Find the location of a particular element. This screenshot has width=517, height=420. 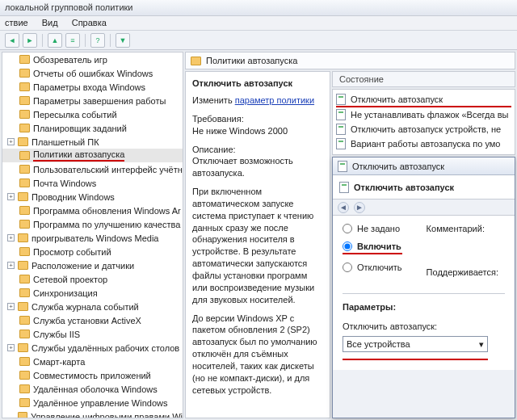

back-icon: ◄ is located at coordinates (12, 40).